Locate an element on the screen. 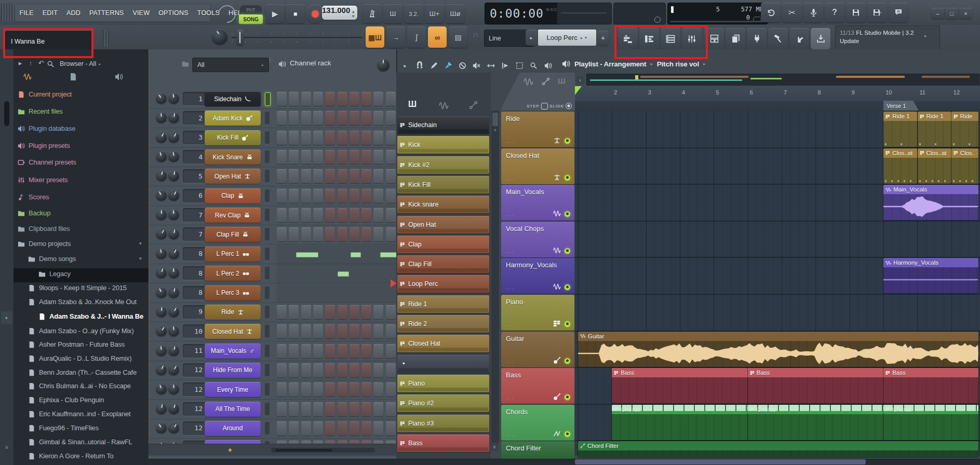 This screenshot has height=465, width=980. browser-files-tab is located at coordinates (74, 77).